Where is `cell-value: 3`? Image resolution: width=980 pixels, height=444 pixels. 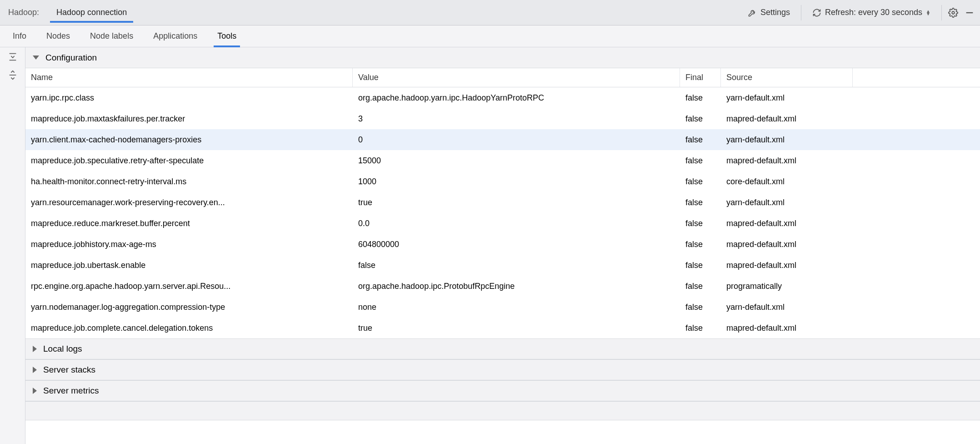
cell-value: 3 is located at coordinates (516, 119).